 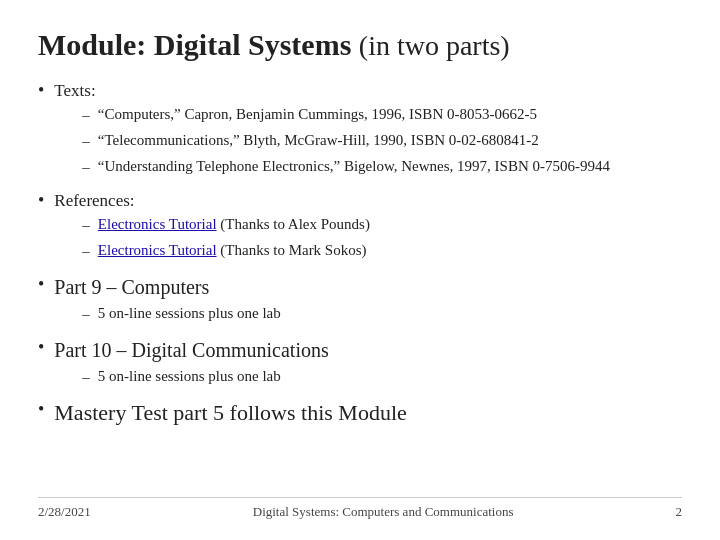 What do you see at coordinates (94, 200) in the screenshot?
I see `bullet-label-refs: References:` at bounding box center [94, 200].